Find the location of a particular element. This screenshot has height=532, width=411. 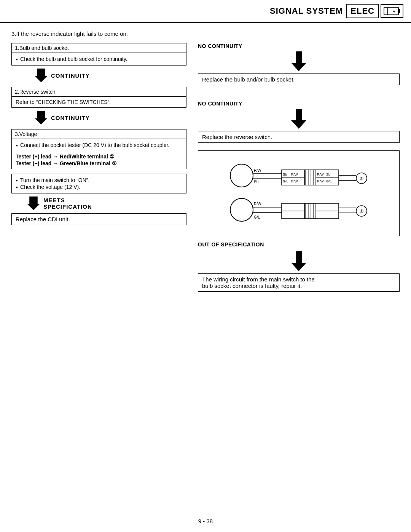

step2-section: 2.Reverse switch Refer to “CHECKING THE … is located at coordinates (99, 106).